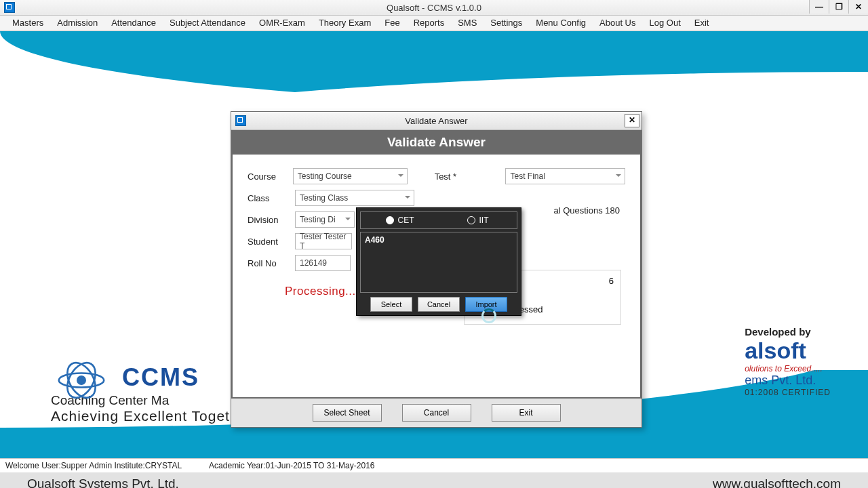 The height and width of the screenshot is (488, 868). What do you see at coordinates (561, 23) in the screenshot?
I see `menu-menu-config: Menu Config` at bounding box center [561, 23].